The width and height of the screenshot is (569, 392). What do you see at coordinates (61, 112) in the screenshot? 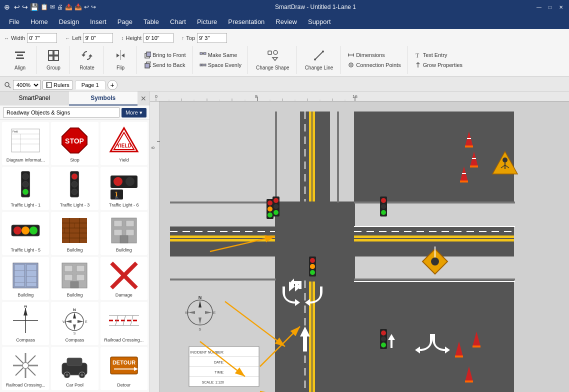
I see `category-dropdown: Roadway Objects & Signs` at bounding box center [61, 112].